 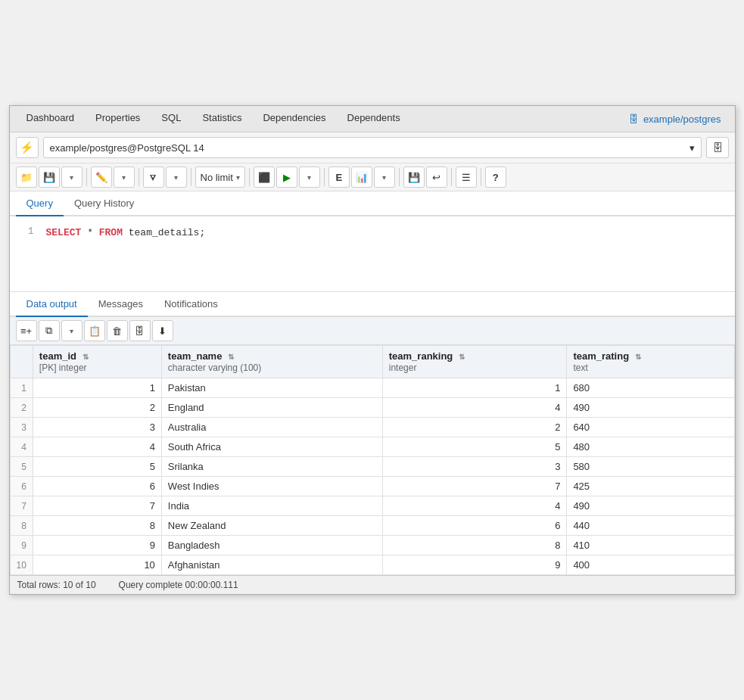 What do you see at coordinates (272, 388) in the screenshot?
I see `cell-team-name: Pakistan` at bounding box center [272, 388].